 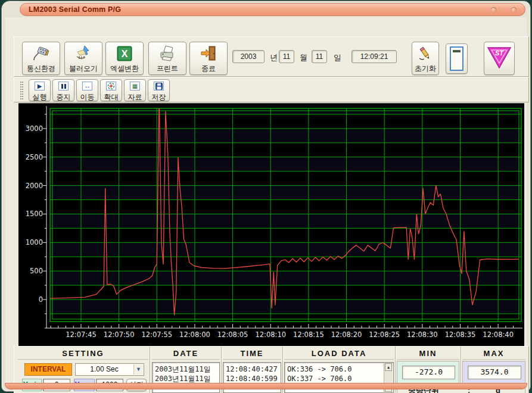 I want to click on min-header: MIN, so click(x=428, y=354).